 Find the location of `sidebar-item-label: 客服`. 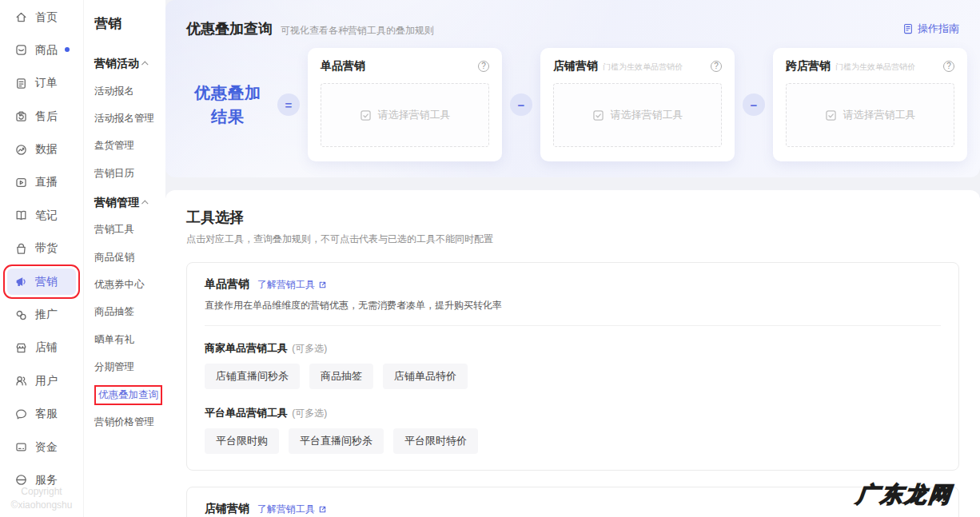

sidebar-item-label: 客服 is located at coordinates (46, 414).